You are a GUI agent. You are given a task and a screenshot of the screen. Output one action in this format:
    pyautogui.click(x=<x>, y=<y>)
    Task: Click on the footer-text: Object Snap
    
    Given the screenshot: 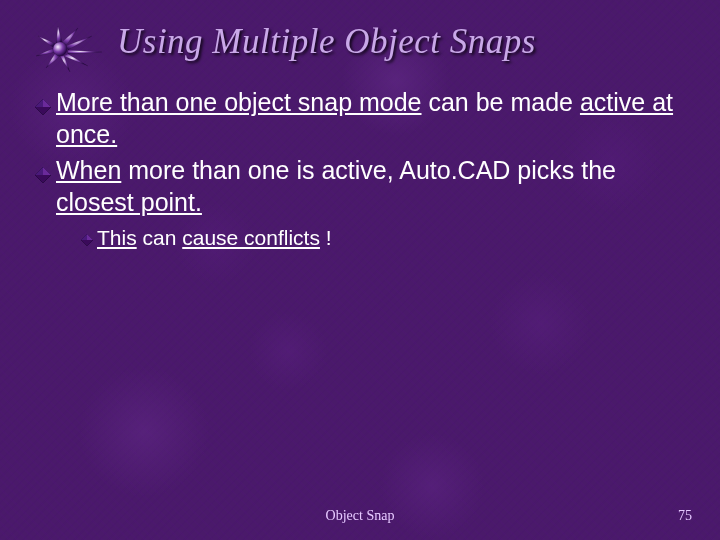 What is the action you would take?
    pyautogui.click(x=360, y=516)
    